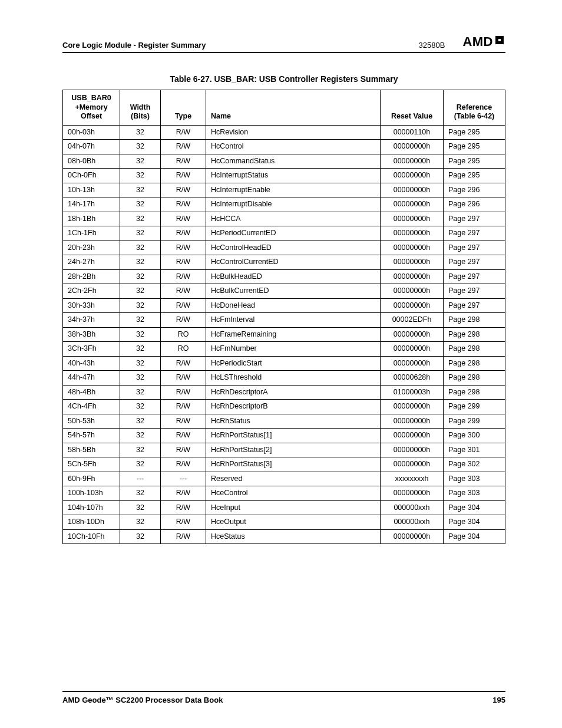 This screenshot has height=728, width=562. I want to click on table-row: 58h-5Bh32R/WHcRhPortStatus[2]00000000hPa…, so click(284, 450).